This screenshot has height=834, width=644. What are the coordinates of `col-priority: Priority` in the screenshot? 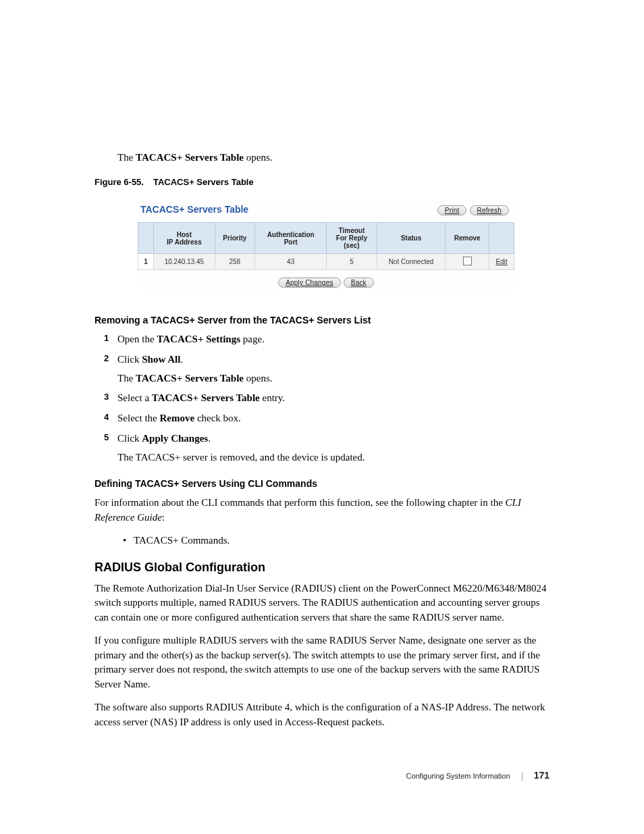 It's located at (235, 238).